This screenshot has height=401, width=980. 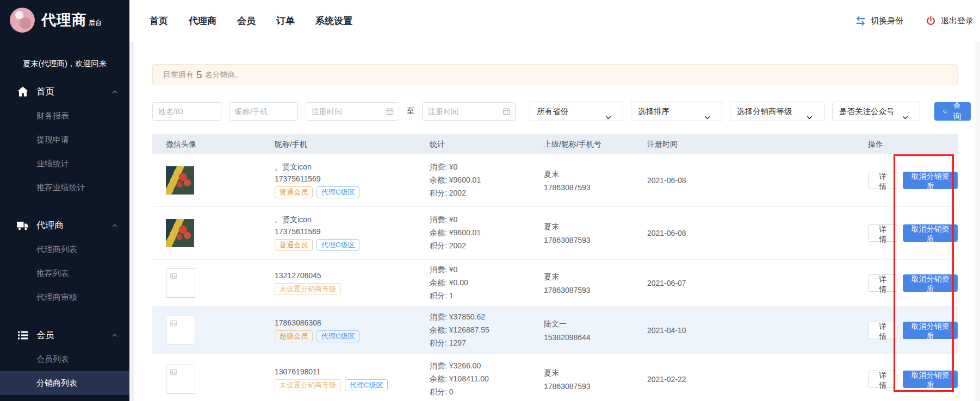 What do you see at coordinates (65, 116) in the screenshot?
I see `sidebar-item-0-0: 财务报表` at bounding box center [65, 116].